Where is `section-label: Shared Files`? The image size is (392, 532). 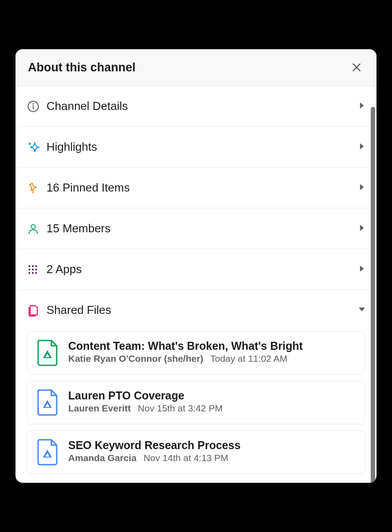
section-label: Shared Files is located at coordinates (203, 310).